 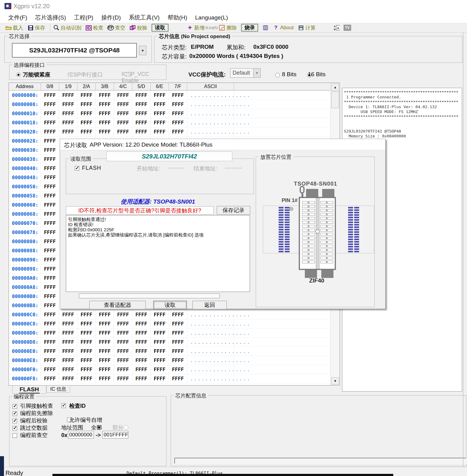 What do you see at coordinates (111, 18) in the screenshot?
I see `menu-item-3: 操作(D)` at bounding box center [111, 18].